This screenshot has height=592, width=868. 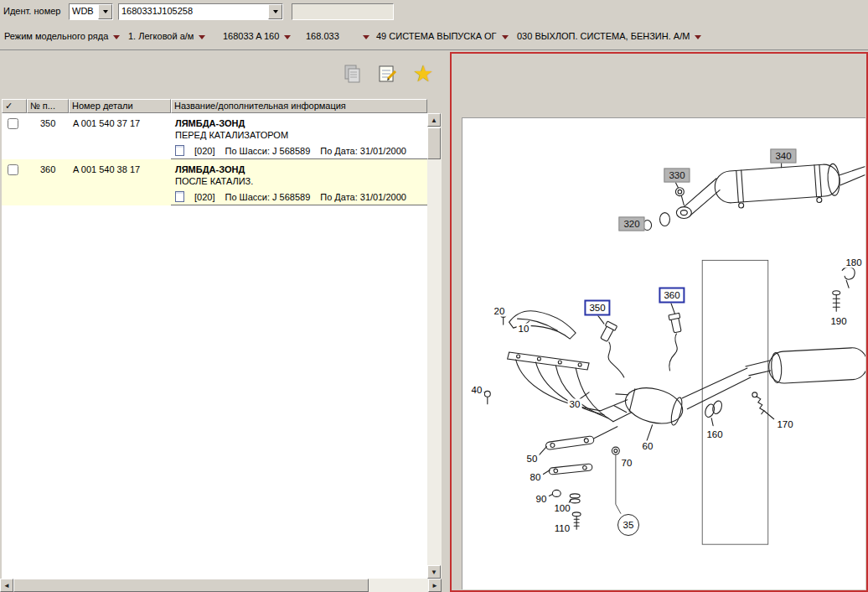 What do you see at coordinates (435, 585) in the screenshot?
I see `scroll-right-icon: ►` at bounding box center [435, 585].